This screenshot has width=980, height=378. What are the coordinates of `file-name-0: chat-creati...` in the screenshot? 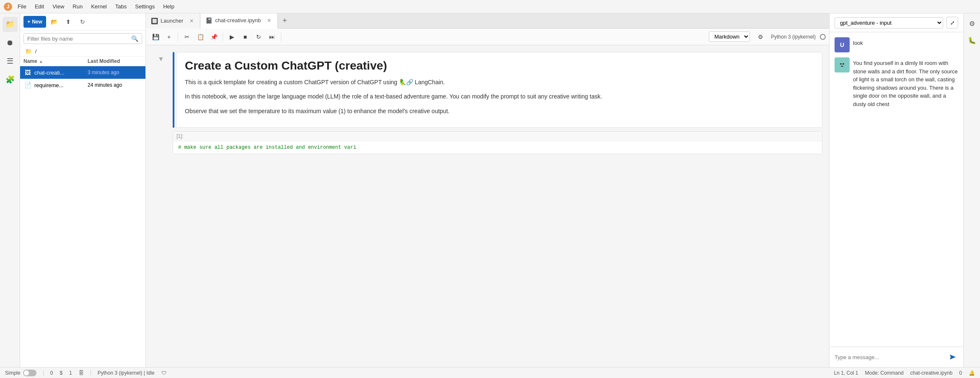 It's located at (61, 73).